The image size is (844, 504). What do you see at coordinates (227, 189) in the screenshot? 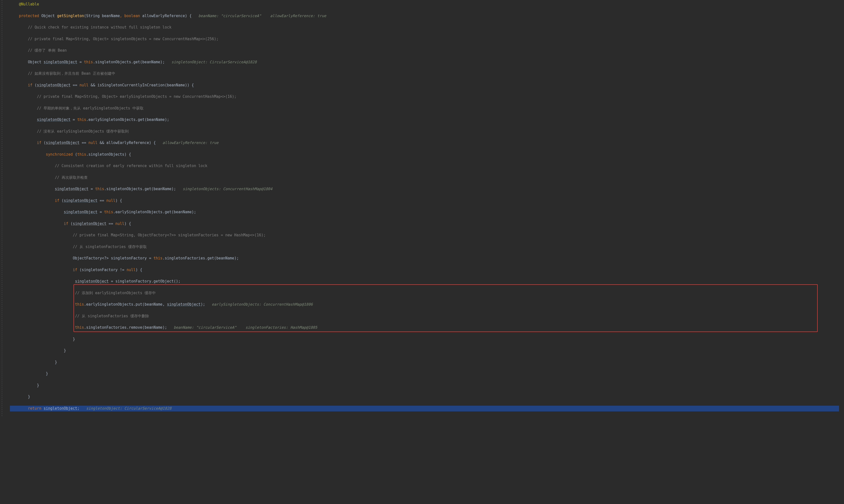
I see `value-hint: singletonObjects: ConcurrentHashMap@1804` at bounding box center [227, 189].